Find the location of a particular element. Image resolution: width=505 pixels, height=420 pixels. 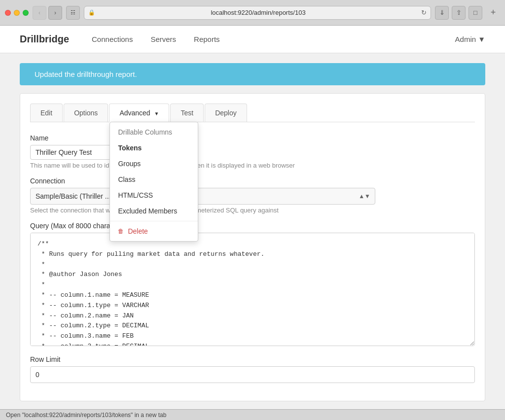

dropdown-divider is located at coordinates (154, 221).